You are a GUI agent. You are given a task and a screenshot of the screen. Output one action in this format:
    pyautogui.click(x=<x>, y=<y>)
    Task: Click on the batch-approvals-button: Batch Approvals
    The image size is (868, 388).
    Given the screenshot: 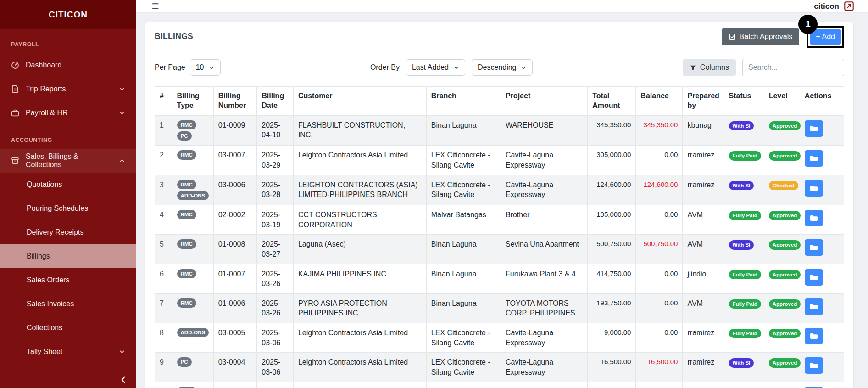 What is the action you would take?
    pyautogui.click(x=761, y=37)
    